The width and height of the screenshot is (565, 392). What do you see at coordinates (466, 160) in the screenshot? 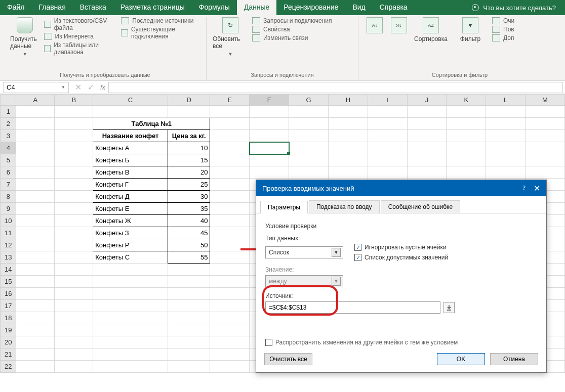
I see `cell-K5` at bounding box center [466, 160].